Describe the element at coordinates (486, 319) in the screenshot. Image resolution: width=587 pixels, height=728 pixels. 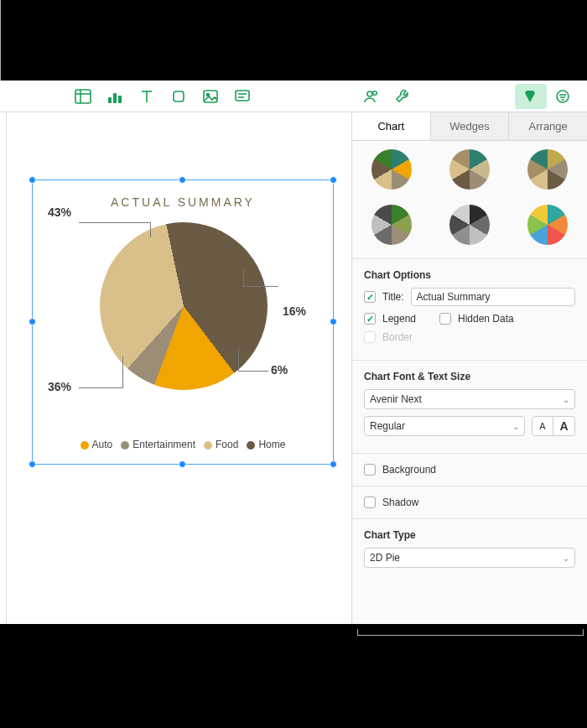
I see `hidden-data-label: Hidden Data` at that location.